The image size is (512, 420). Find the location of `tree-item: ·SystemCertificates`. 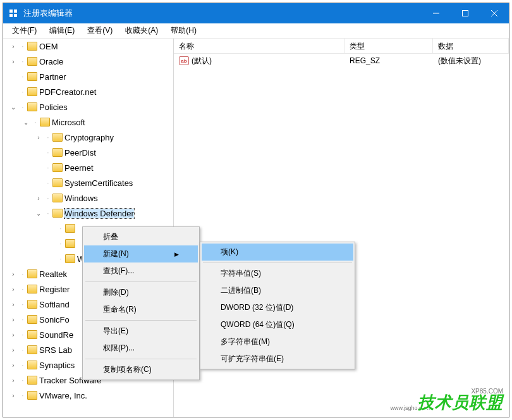

tree-item: ·SystemCertificates is located at coordinates (88, 183).